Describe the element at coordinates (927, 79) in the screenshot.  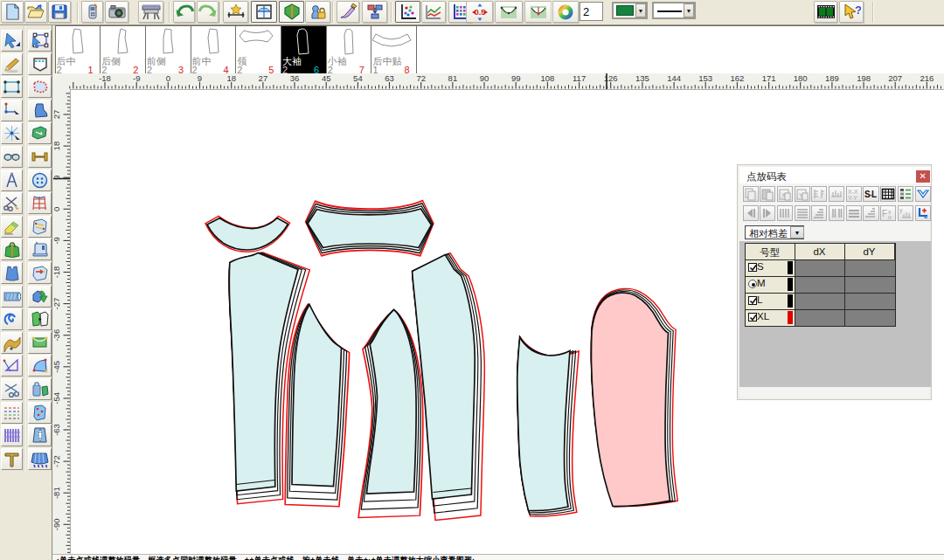
I see `svg-text: 216` at that location.